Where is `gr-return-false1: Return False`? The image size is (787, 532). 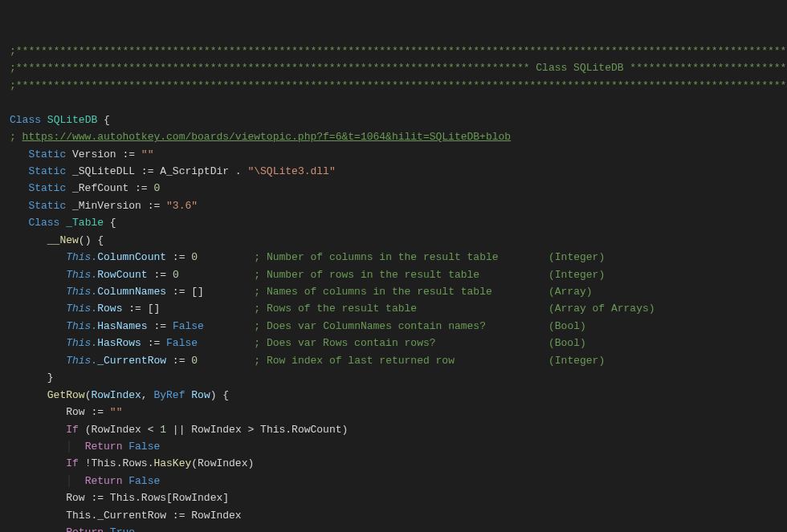 gr-return-false1: Return False is located at coordinates (123, 446).